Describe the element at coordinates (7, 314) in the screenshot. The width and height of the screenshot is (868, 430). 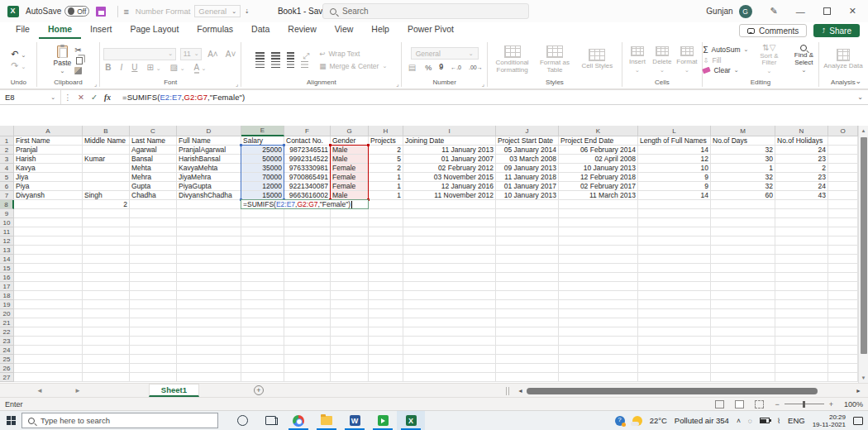
I see `row-header-20: 20` at that location.